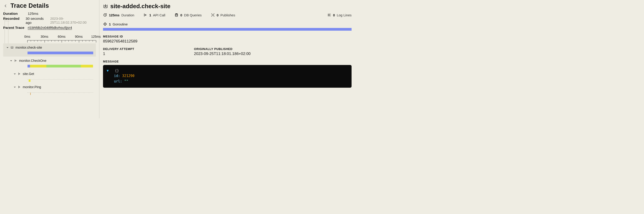 The width and height of the screenshot is (644, 214). I want to click on clock-icon, so click(105, 15).